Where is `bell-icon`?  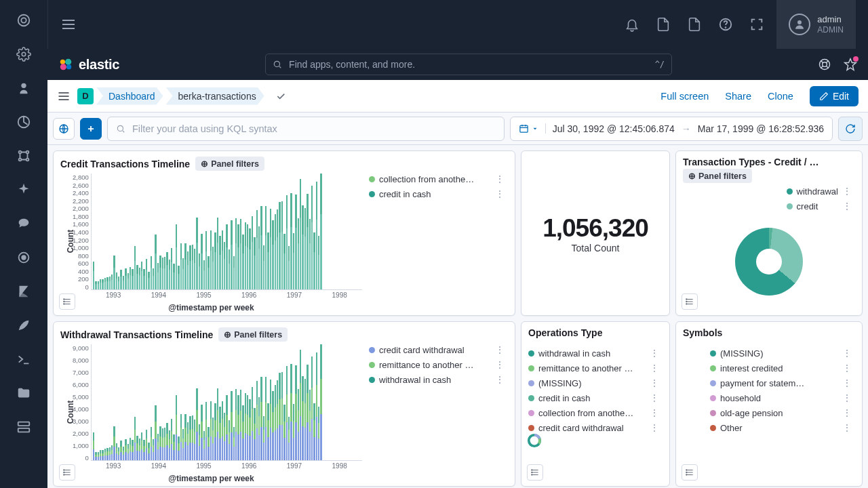 bell-icon is located at coordinates (632, 24).